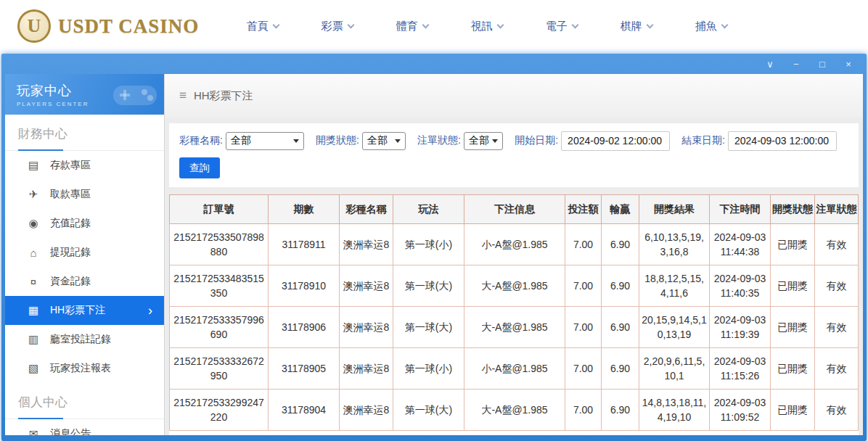  Describe the element at coordinates (33, 194) in the screenshot. I see `withdraw-icon: ✈` at that location.